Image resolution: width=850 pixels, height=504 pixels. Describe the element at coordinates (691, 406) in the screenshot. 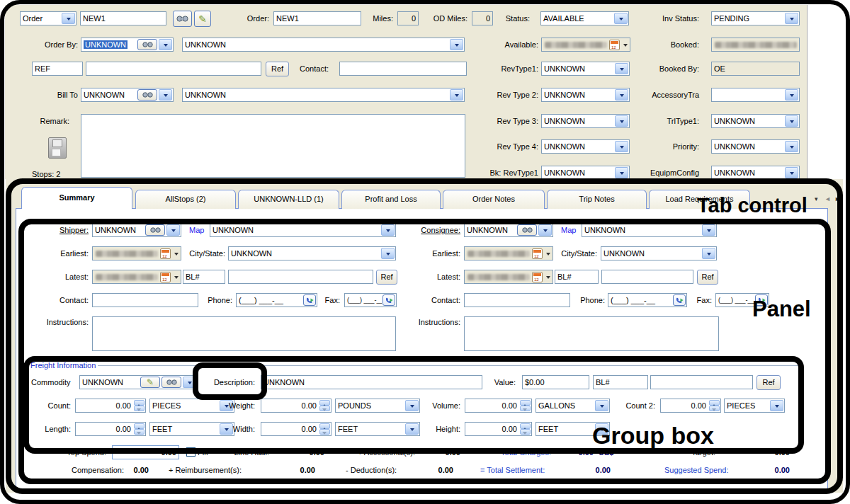

I see `count2-spinner: 0.00` at that location.